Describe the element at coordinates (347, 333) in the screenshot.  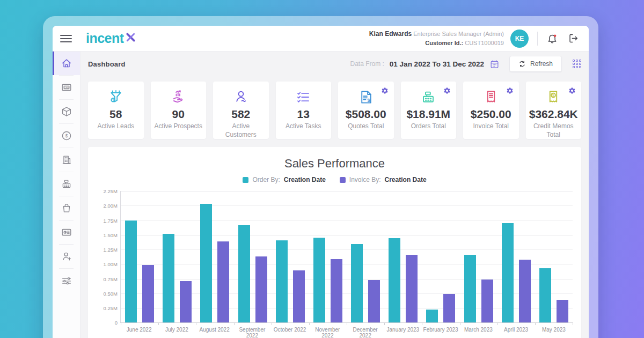
I see `chart-x-axis-labels: June 2022July 2022August 2022September 2…` at that location.